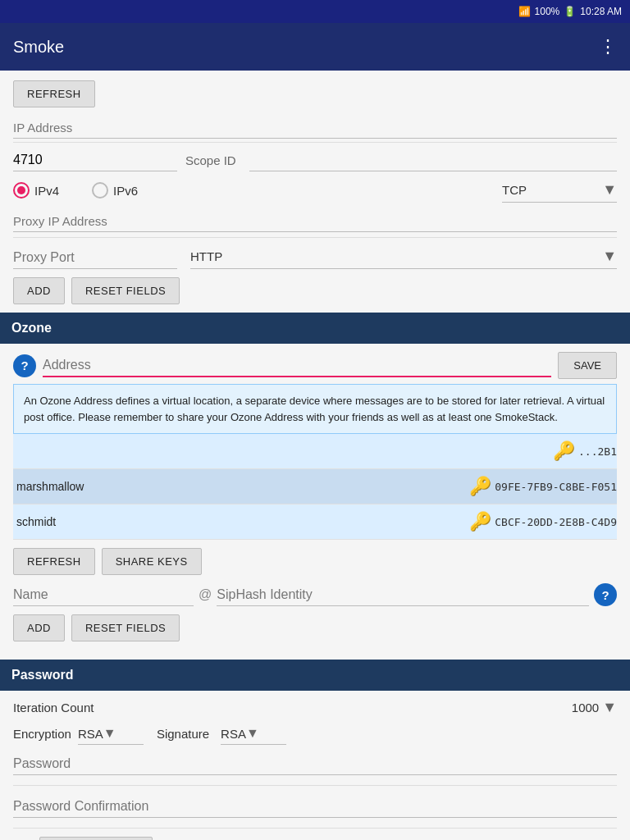 The width and height of the screenshot is (630, 840). I want to click on http-dropdown: HTTP ▼, so click(404, 257).